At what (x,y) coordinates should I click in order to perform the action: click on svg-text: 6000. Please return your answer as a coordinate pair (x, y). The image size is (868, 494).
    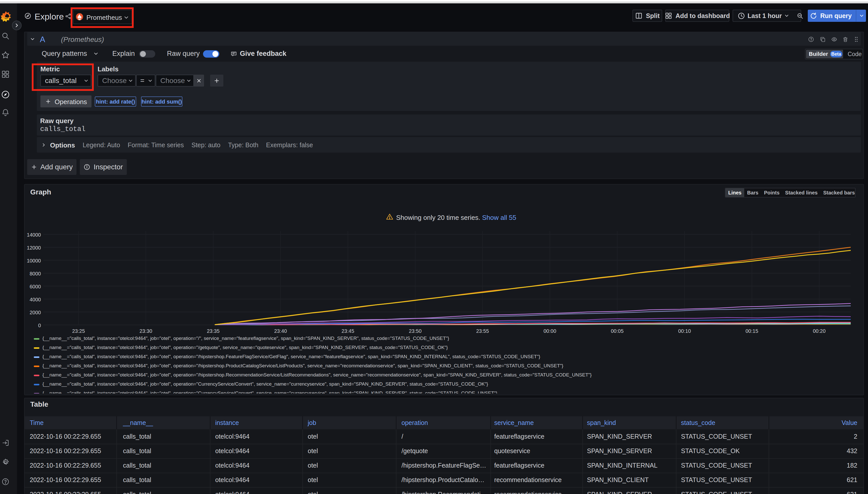
    Looking at the image, I should click on (35, 286).